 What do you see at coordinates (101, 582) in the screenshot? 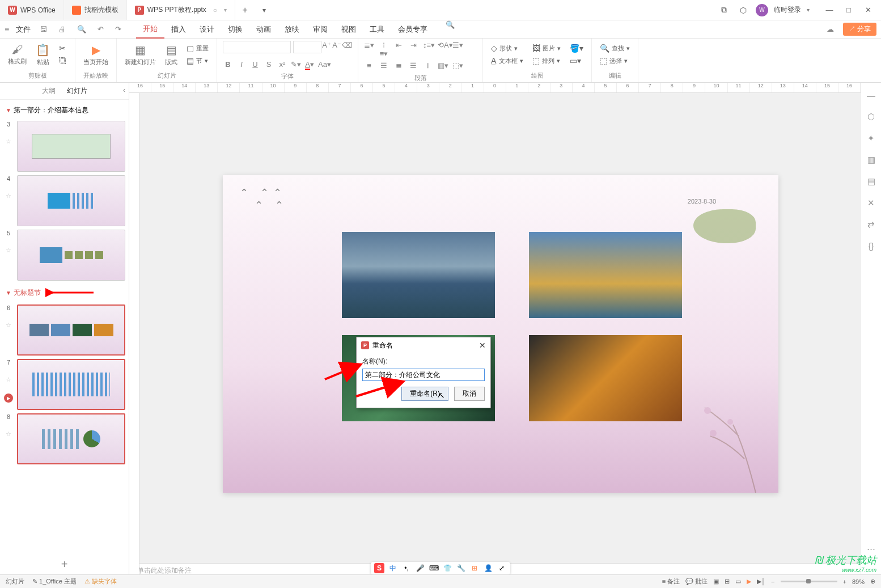
I see `status-missing-font: ⚠ 缺失字体` at bounding box center [101, 582].